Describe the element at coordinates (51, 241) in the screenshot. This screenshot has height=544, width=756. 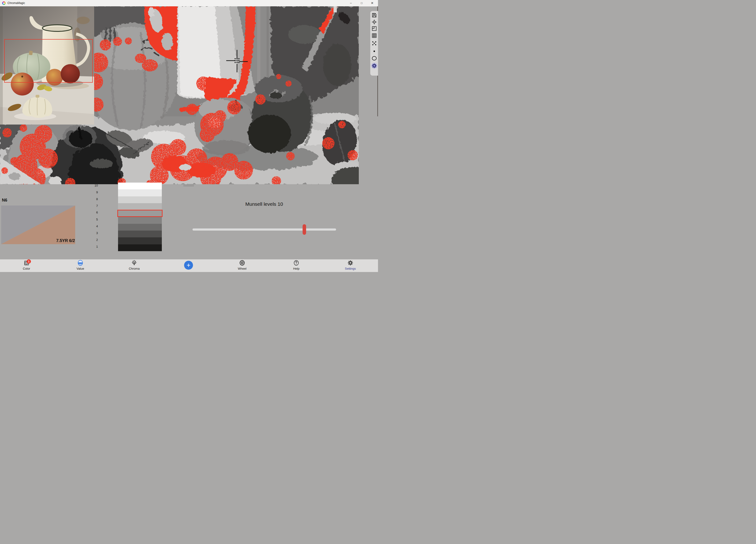
I see `munsell-swatch-label: 7.5YR 6/2` at that location.